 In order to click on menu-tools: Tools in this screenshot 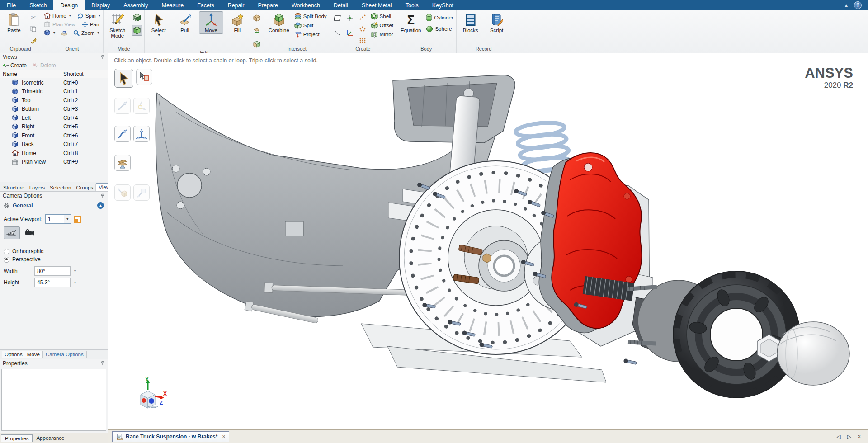, I will do `click(412, 5)`.